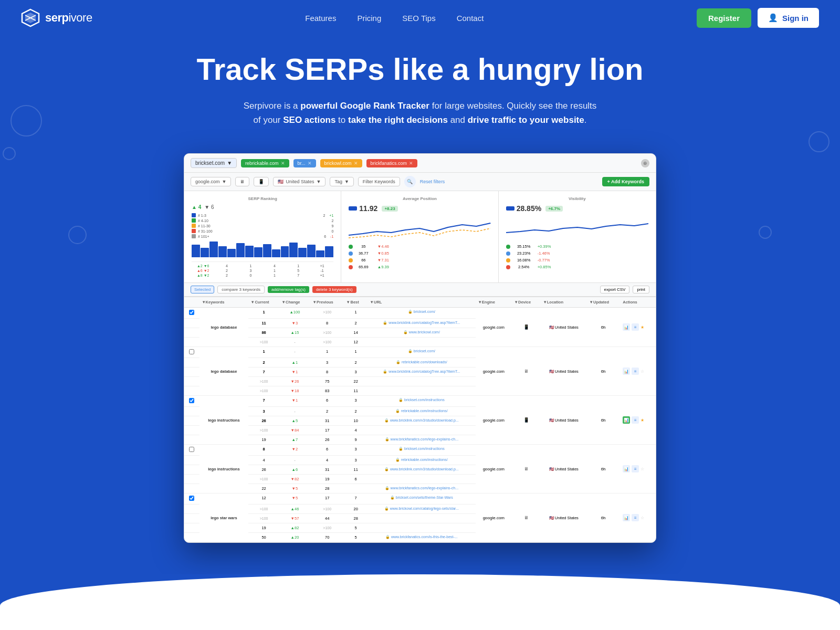 This screenshot has width=840, height=630. Describe the element at coordinates (265, 163) in the screenshot. I see `tab-rebrickable: rebrickable.com✕` at that location.